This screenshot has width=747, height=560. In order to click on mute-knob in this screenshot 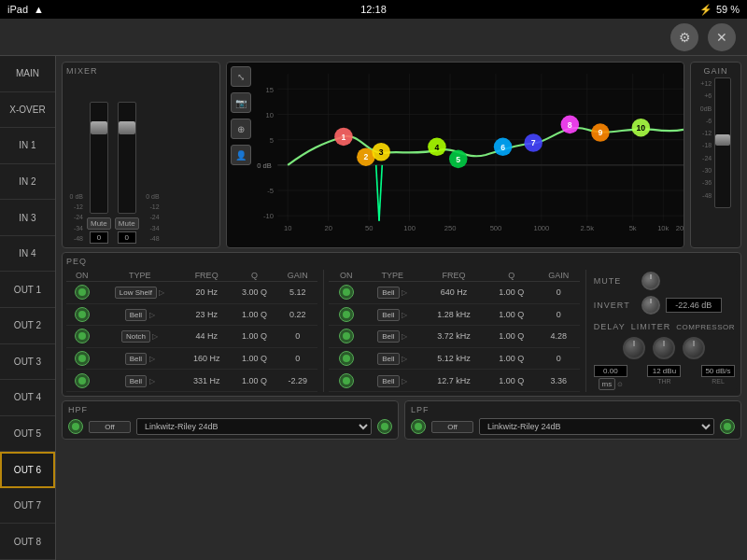, I will do `click(651, 281)`.